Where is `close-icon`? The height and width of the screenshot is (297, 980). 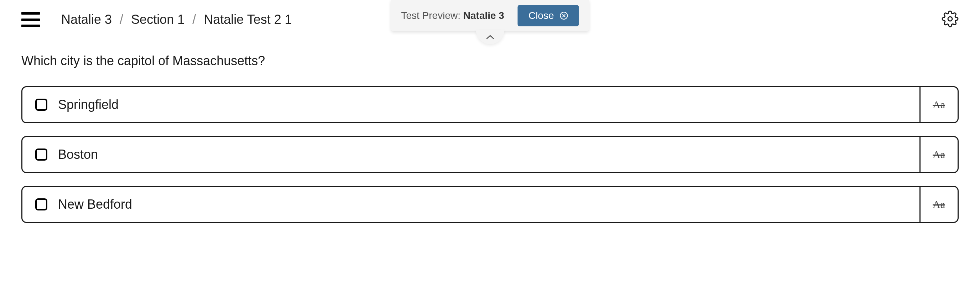 close-icon is located at coordinates (564, 16).